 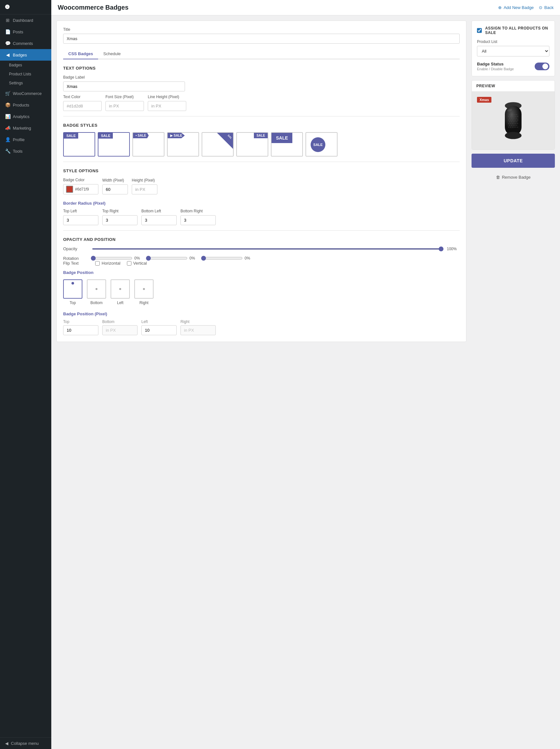 I want to click on color-field-wrapper: #6d71f9, so click(x=81, y=189).